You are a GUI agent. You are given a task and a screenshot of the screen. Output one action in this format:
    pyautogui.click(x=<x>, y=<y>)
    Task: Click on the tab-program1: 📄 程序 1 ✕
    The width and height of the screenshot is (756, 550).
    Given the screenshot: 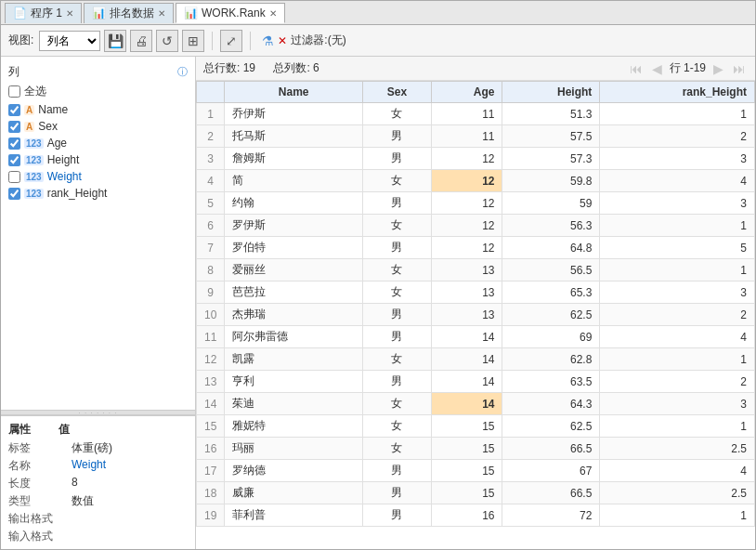 What is the action you would take?
    pyautogui.click(x=43, y=13)
    